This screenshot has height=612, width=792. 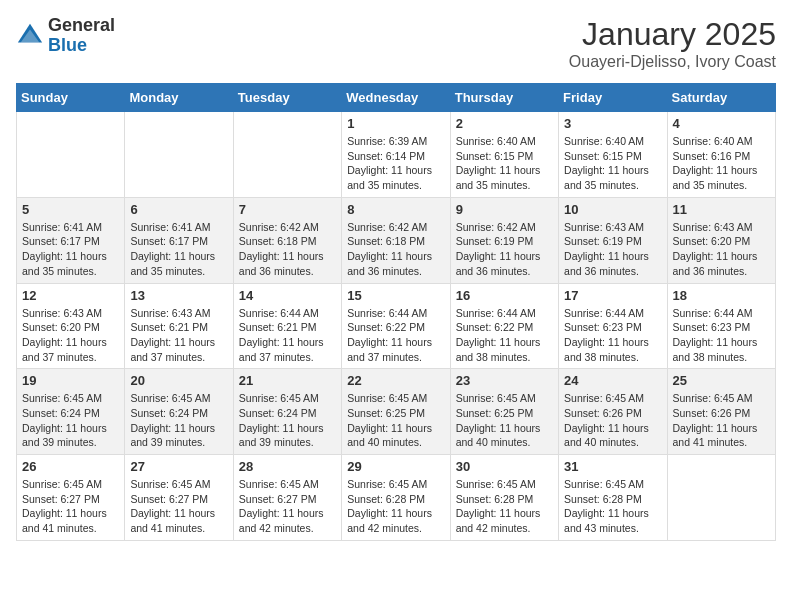 I want to click on calendar-cell: 13Sunrise: 6:43 AMSunset: 6:21 PMDayligh…, so click(x=179, y=326).